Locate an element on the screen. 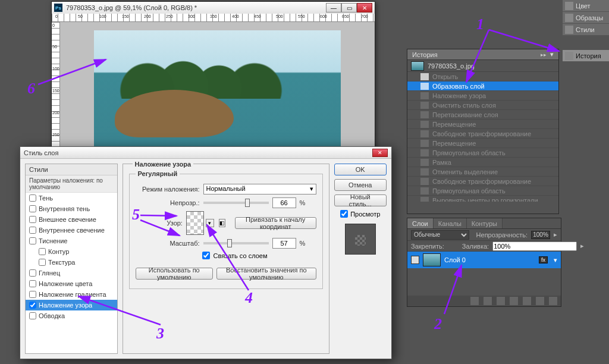 The height and width of the screenshot is (364, 609). side-item-color: Цвет is located at coordinates (586, 6).